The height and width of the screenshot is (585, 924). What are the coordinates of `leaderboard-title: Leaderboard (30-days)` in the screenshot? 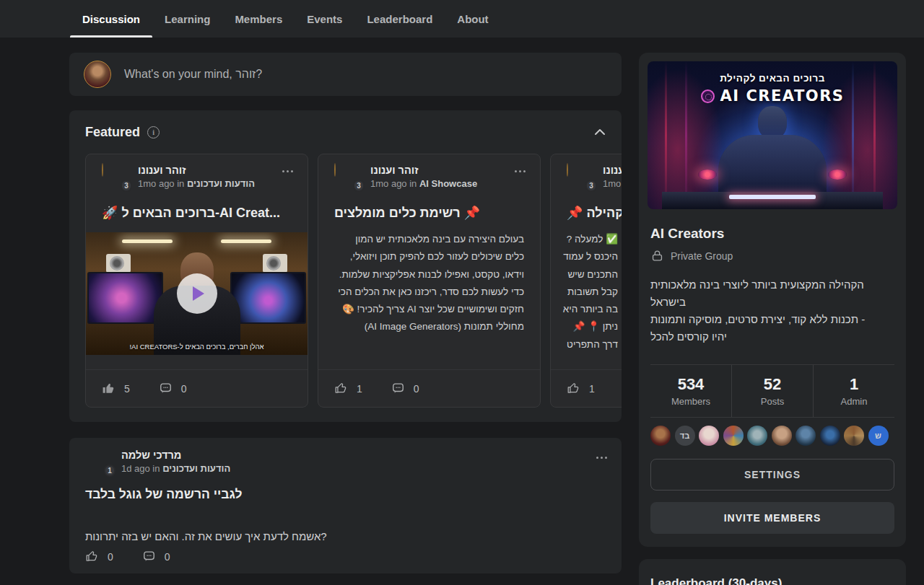 It's located at (716, 581).